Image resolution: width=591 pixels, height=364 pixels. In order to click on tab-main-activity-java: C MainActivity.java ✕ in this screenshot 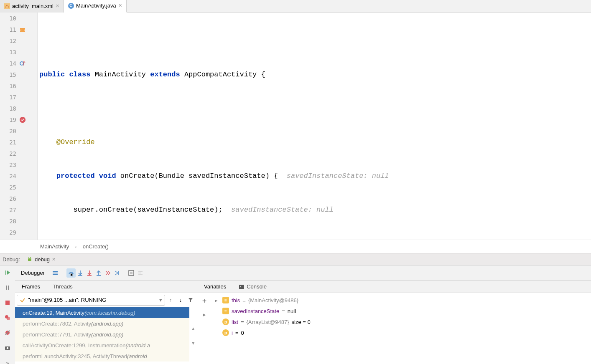, I will do `click(95, 6)`.